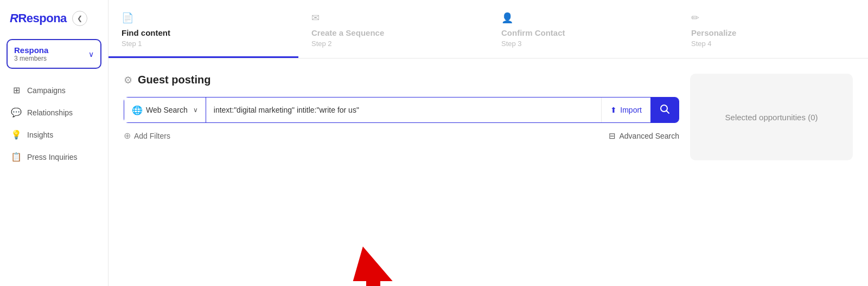  Describe the element at coordinates (203, 32) in the screenshot. I see `step-find-content-label: Find content` at that location.